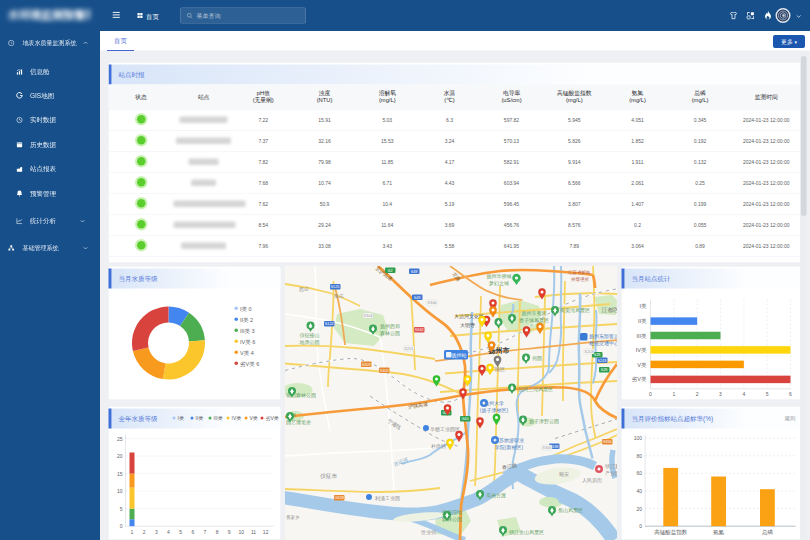 The width and height of the screenshot is (810, 540). What do you see at coordinates (206, 532) in the screenshot?
I see `svg-text: 7` at bounding box center [206, 532].